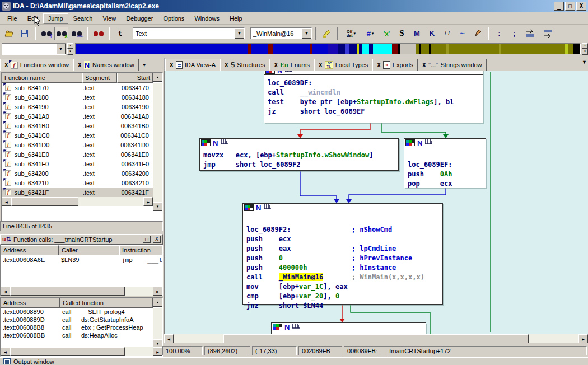  What do you see at coordinates (82, 163) in the screenshot?
I see `function-row: fsub_6341F0.text006341F0` at bounding box center [82, 163].